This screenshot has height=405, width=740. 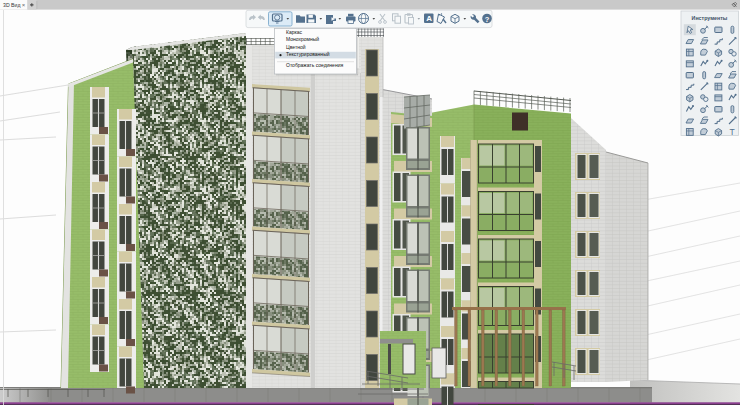 What do you see at coordinates (732, 132) in the screenshot?
I see `svg-text: T` at bounding box center [732, 132].